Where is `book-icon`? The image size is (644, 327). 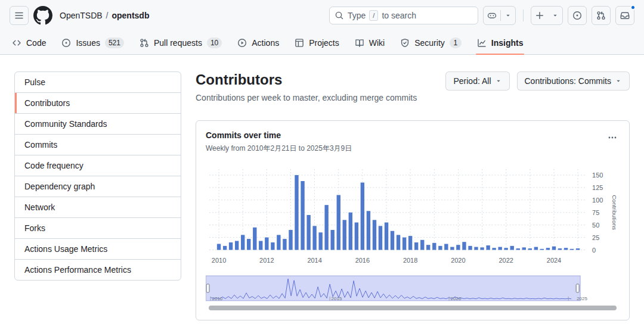 book-icon is located at coordinates (360, 43).